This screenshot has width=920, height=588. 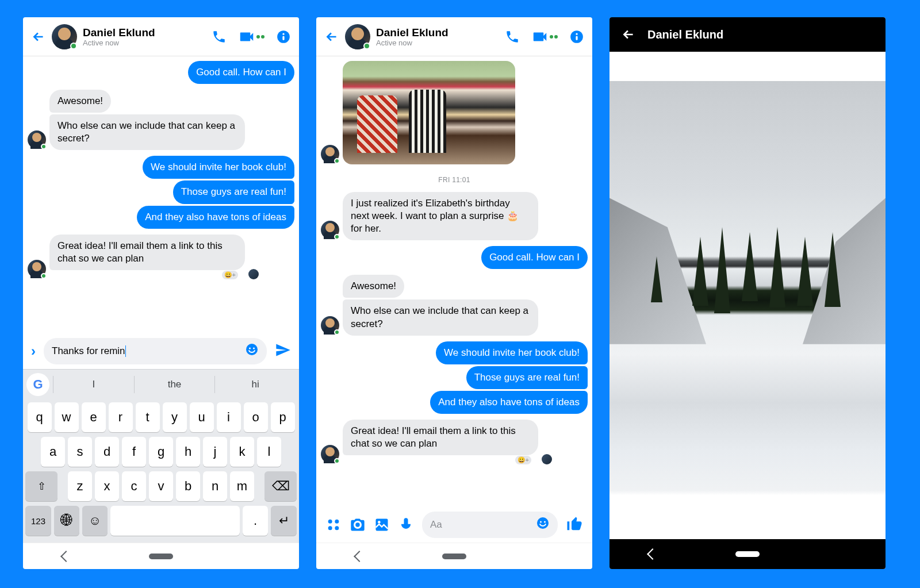 What do you see at coordinates (490, 525) in the screenshot?
I see `message-input: Aa` at bounding box center [490, 525].